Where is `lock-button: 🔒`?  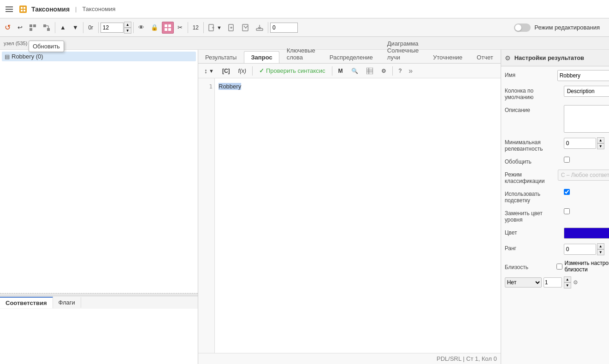 lock-button: 🔒 is located at coordinates (154, 28).